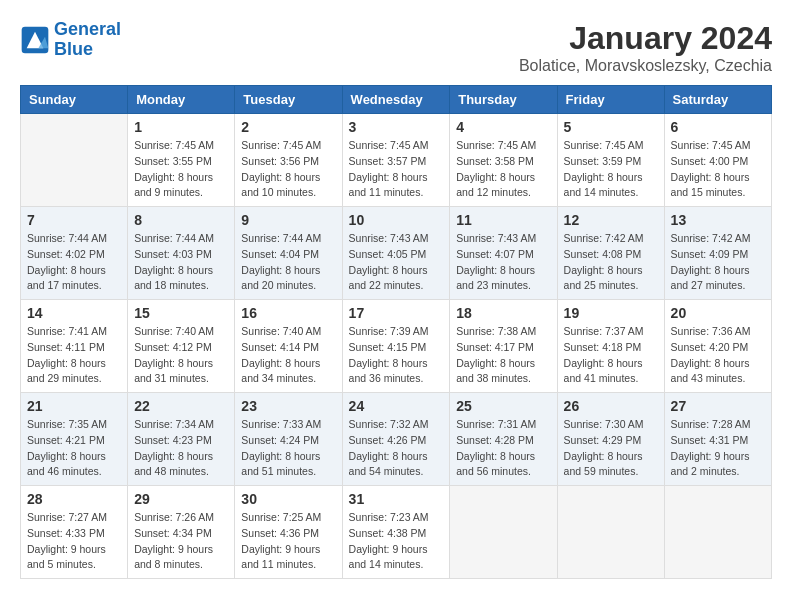 This screenshot has height=612, width=792. What do you see at coordinates (288, 160) in the screenshot?
I see `table-row: 2Sunrise: 7:45 AM Sunset: 3:56 PM Daylig…` at bounding box center [288, 160].